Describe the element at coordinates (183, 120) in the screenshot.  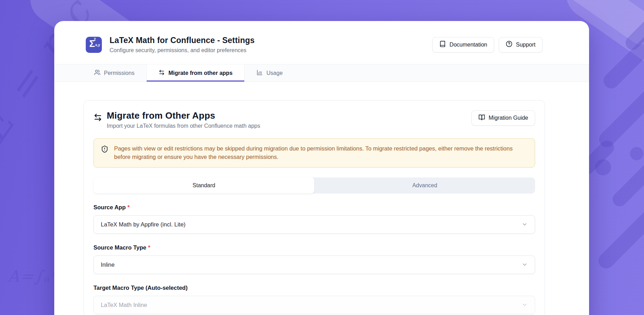
I see `section-text: Migrate from Other Apps Import your LaTe…` at that location.